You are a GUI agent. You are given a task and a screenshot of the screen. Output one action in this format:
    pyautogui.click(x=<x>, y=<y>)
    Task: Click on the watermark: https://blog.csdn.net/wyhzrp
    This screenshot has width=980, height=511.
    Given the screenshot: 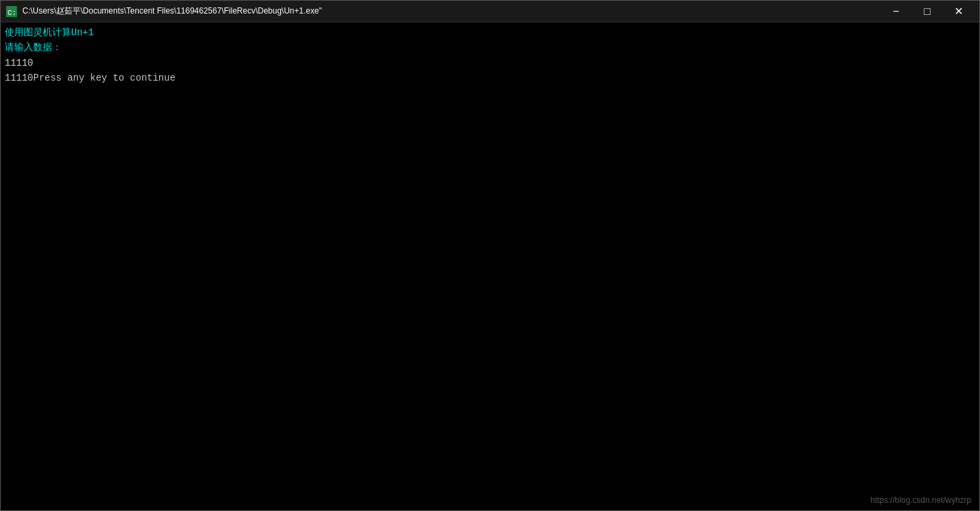 What is the action you would take?
    pyautogui.click(x=921, y=500)
    